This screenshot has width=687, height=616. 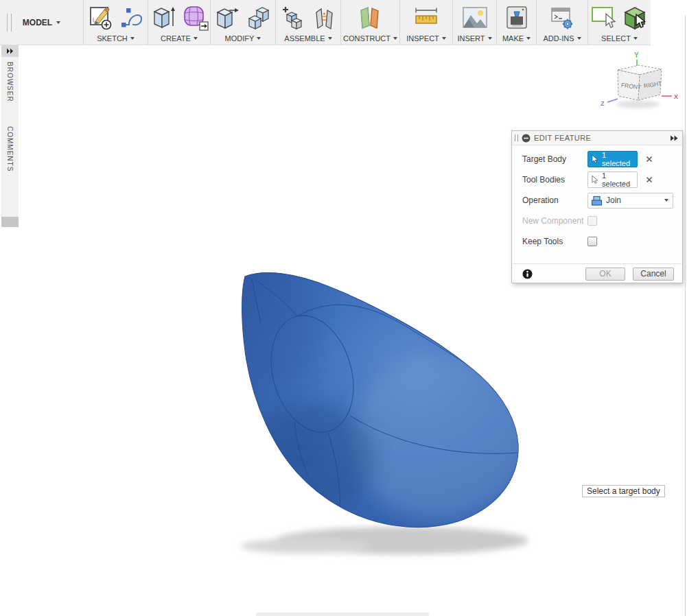 I want to click on print-3d-button, so click(x=517, y=18).